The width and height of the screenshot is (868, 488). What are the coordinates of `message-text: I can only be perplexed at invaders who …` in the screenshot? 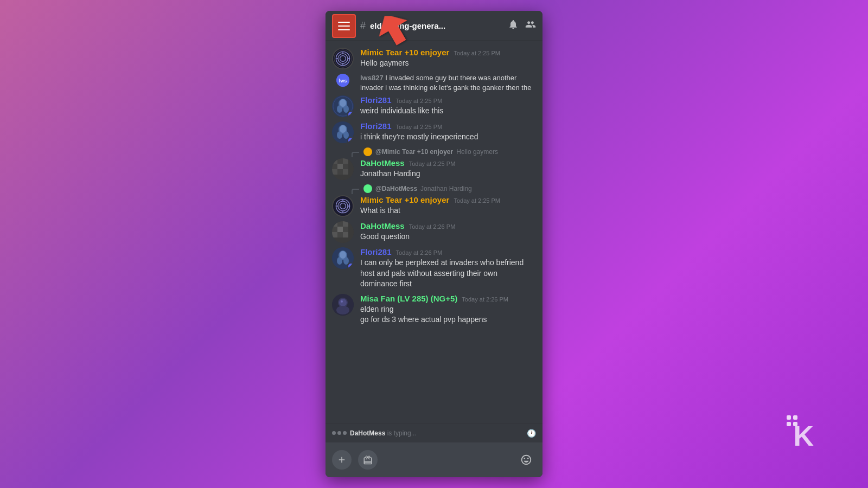 It's located at (448, 273).